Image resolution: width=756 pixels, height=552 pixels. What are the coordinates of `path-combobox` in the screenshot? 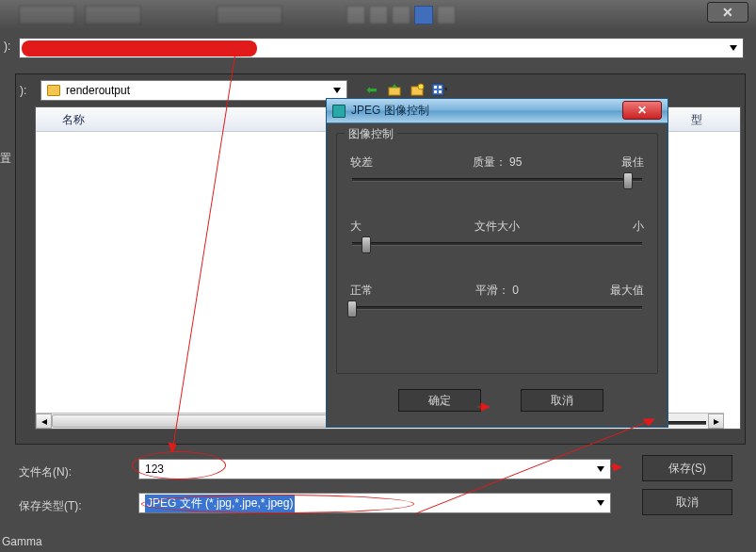 It's located at (381, 48).